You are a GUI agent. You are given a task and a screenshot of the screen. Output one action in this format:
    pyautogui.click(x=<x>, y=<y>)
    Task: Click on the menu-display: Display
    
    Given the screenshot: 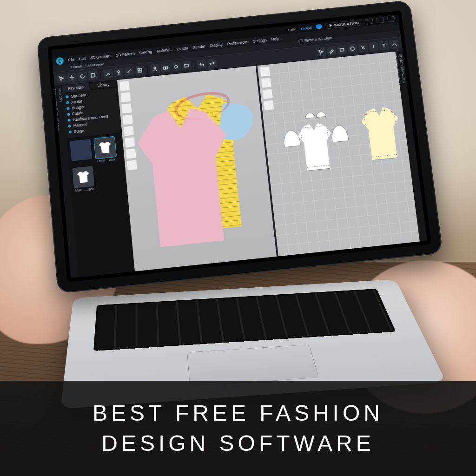 What is the action you would take?
    pyautogui.click(x=216, y=45)
    